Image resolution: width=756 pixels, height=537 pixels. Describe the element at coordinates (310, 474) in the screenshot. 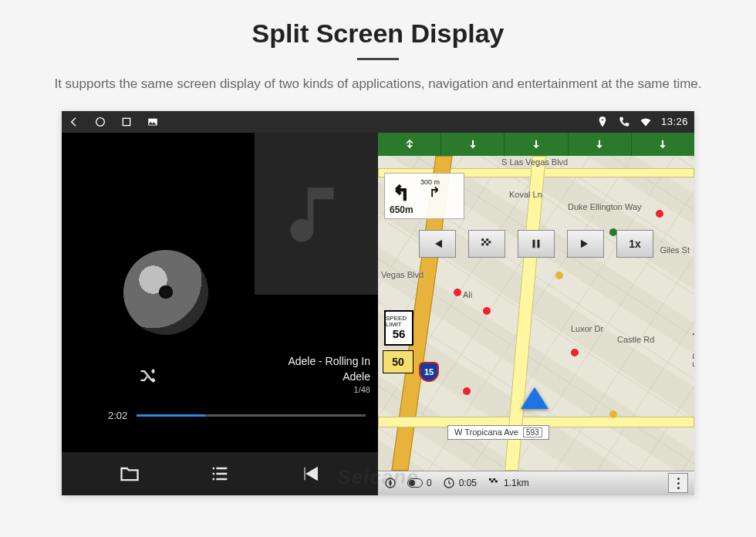

I see `previous-track-button` at that location.